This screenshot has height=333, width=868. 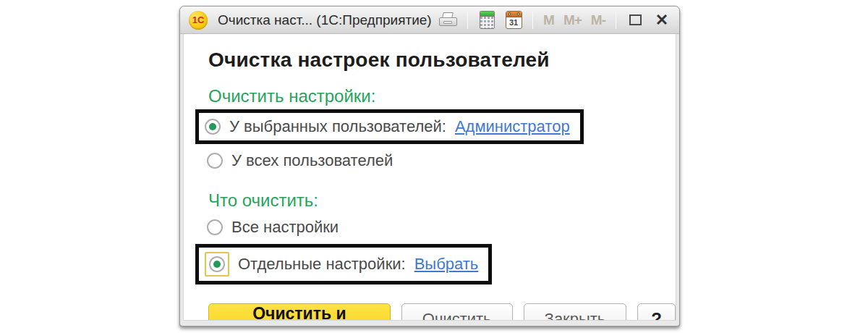 What do you see at coordinates (447, 264) in the screenshot?
I see `choose-settings-link: Выбрать` at bounding box center [447, 264].